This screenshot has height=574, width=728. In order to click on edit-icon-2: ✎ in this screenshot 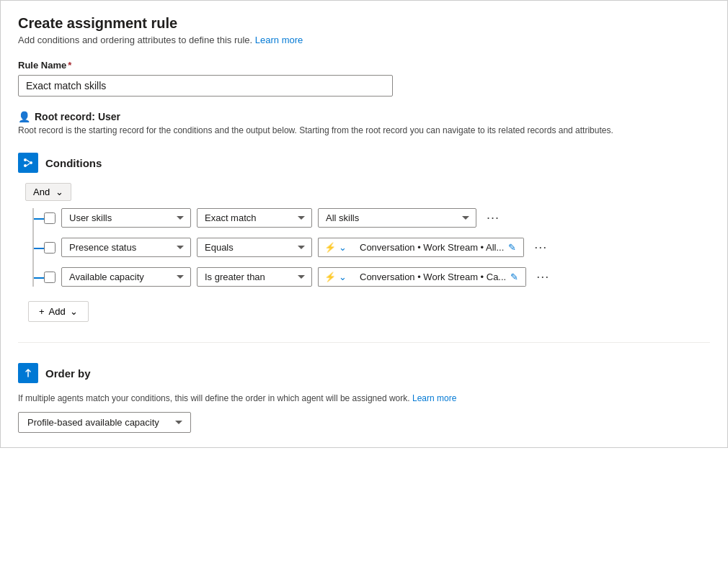, I will do `click(512, 248)`.